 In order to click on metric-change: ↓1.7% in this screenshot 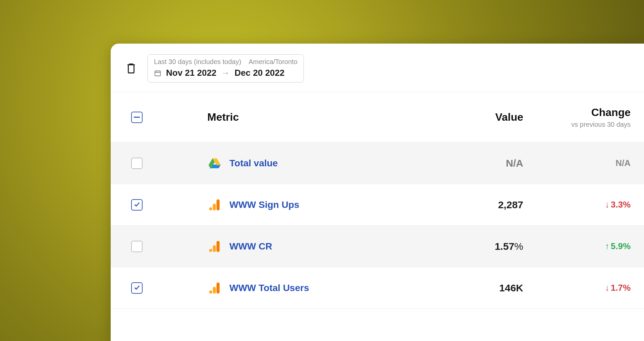, I will do `click(577, 288)`.